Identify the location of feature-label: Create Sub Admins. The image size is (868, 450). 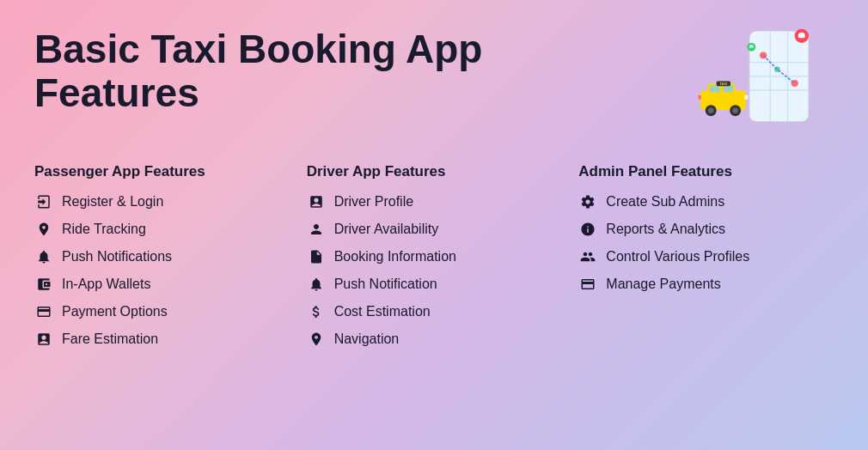
(665, 202).